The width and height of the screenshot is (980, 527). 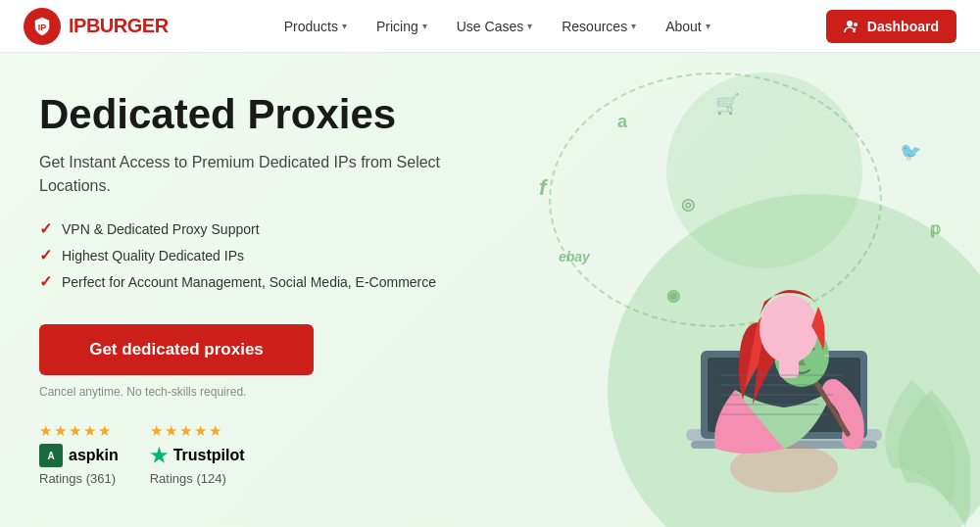 I want to click on svg-text: IP, so click(x=43, y=27).